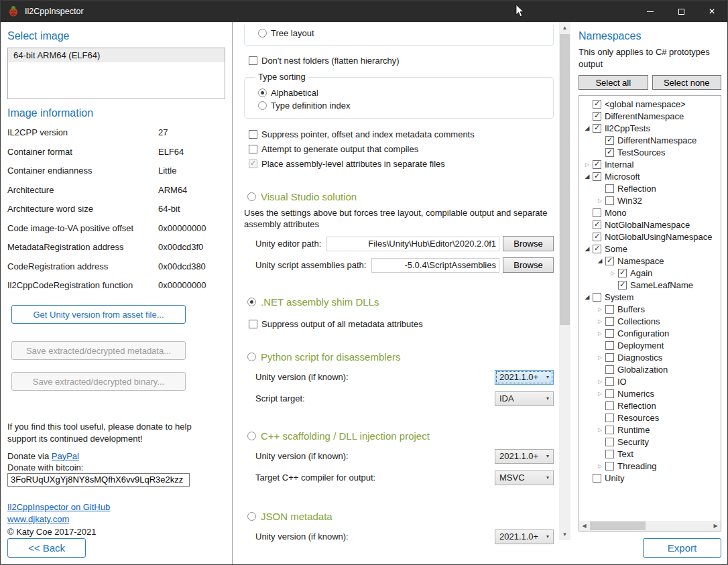  Describe the element at coordinates (682, 548) in the screenshot. I see `export-button: Export` at that location.